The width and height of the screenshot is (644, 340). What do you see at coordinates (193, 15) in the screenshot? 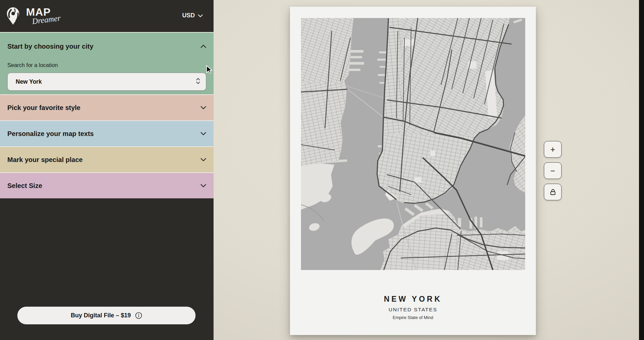
I see `currency-selector: USD` at bounding box center [193, 15].